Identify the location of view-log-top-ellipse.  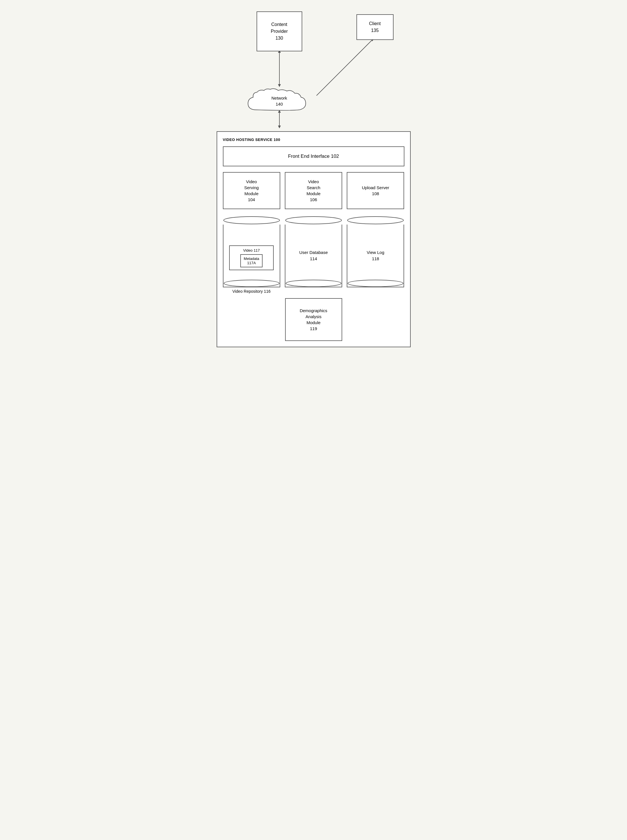
(376, 220).